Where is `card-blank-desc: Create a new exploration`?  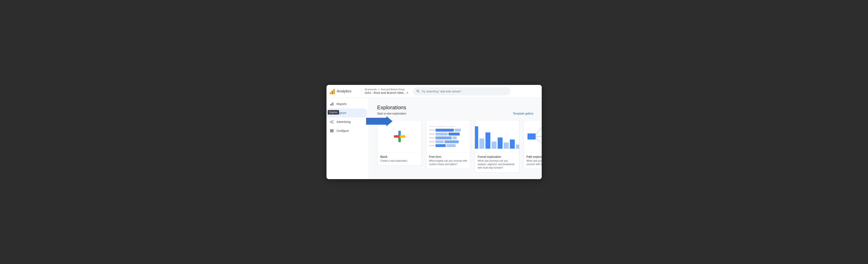
card-blank-desc: Create a new exploration is located at coordinates (400, 161).